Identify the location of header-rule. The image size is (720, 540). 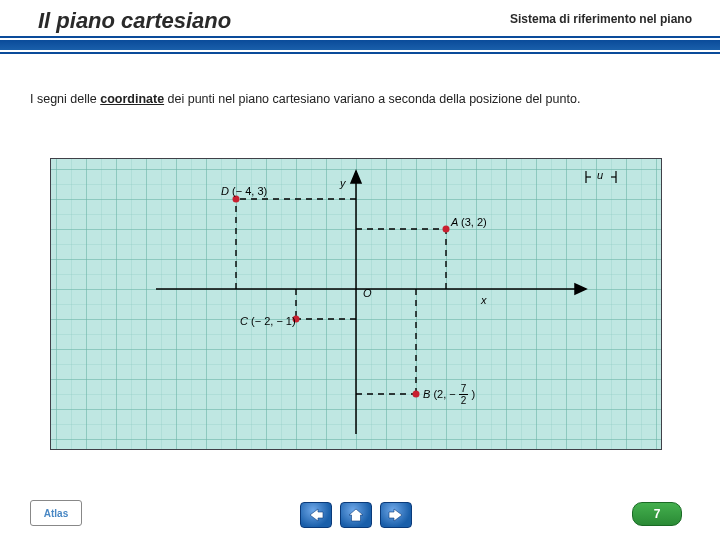
(360, 45).